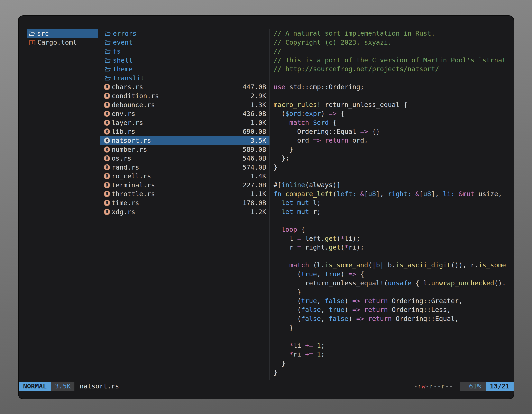 Image resolution: width=532 pixels, height=414 pixels. Describe the element at coordinates (393, 185) in the screenshot. I see `code-line: #[inline(always)]` at that location.